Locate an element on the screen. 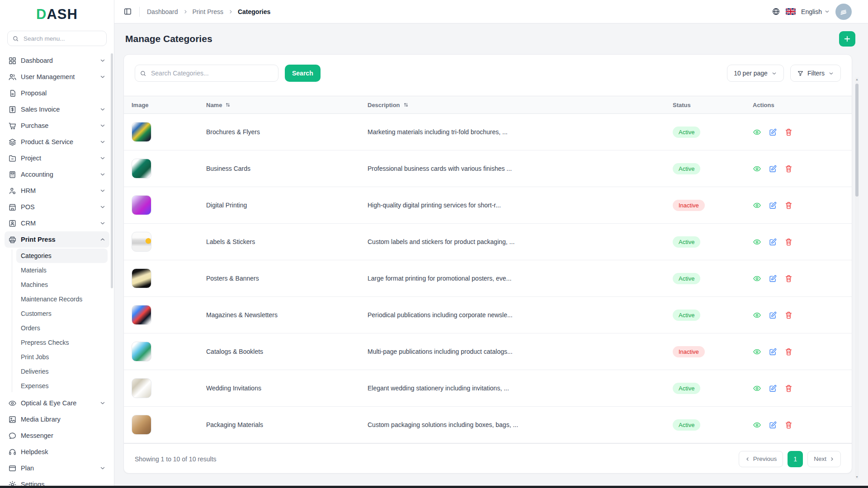  sidebar-subitem-categories: Categories is located at coordinates (62, 256).